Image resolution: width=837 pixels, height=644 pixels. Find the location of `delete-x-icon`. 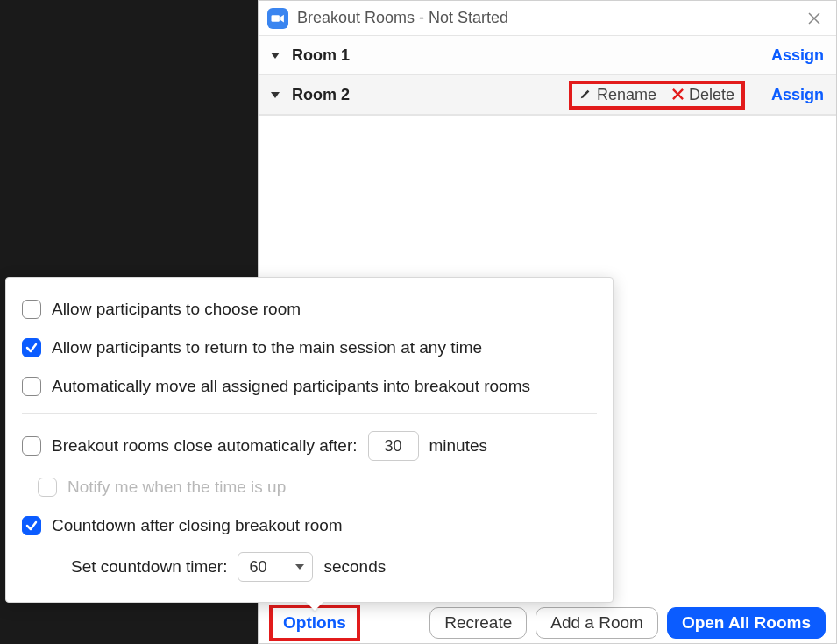

delete-x-icon is located at coordinates (678, 95).